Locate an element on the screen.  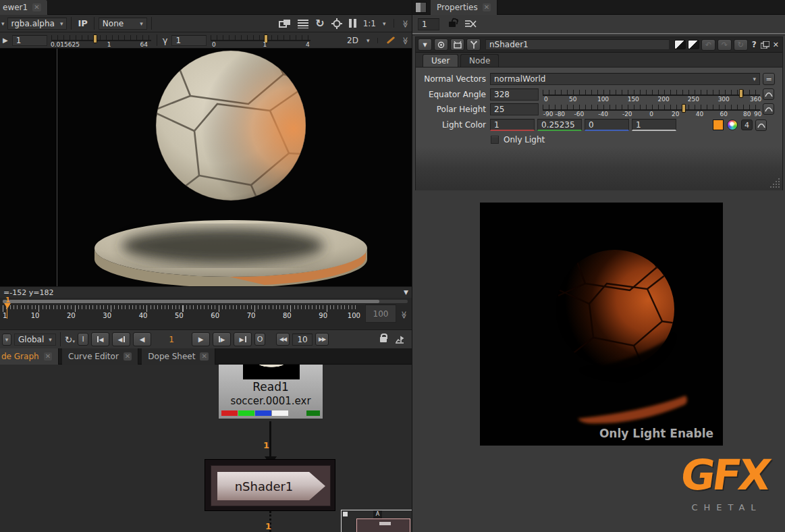
float-panel-icon is located at coordinates (765, 45).